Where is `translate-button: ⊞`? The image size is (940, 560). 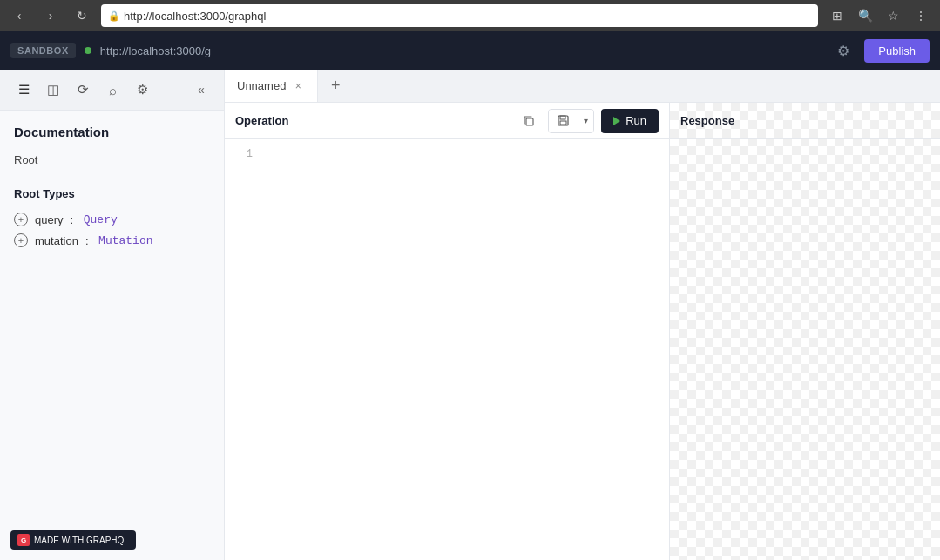
translate-button: ⊞ is located at coordinates (837, 16).